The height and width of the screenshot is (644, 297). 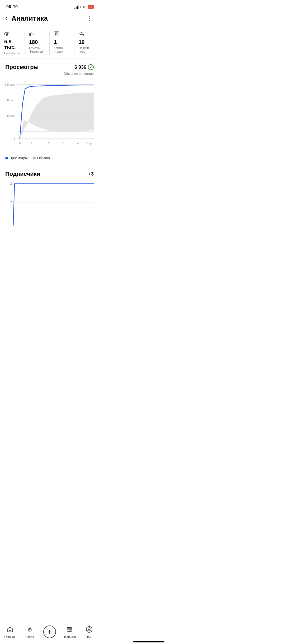 What do you see at coordinates (91, 67) in the screenshot?
I see `check-icon` at bounding box center [91, 67].